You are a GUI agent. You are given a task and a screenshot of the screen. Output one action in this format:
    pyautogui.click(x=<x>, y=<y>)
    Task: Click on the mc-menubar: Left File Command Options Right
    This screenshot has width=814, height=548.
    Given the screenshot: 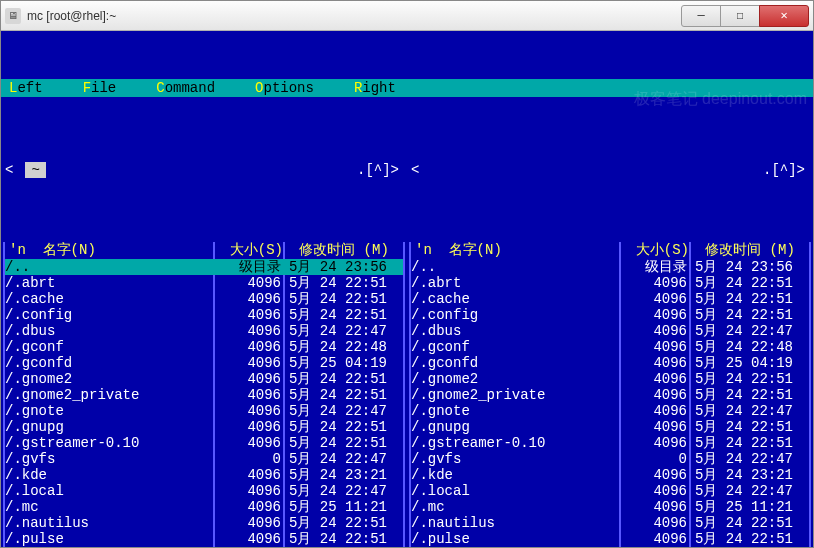 What is the action you would take?
    pyautogui.click(x=407, y=88)
    